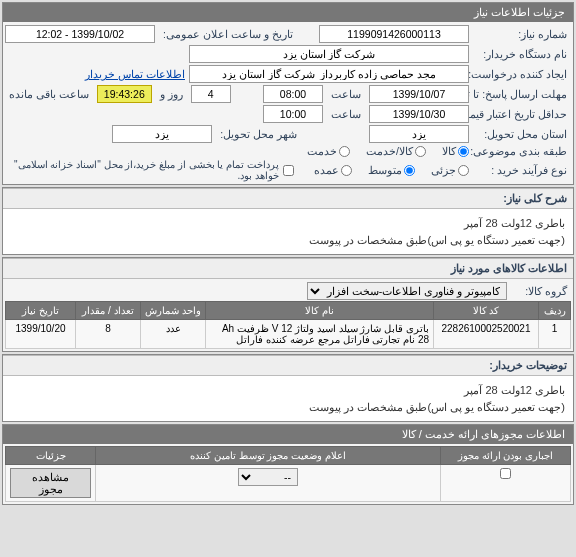 The width and height of the screenshot is (576, 557). I want to click on field-province, so click(419, 134).